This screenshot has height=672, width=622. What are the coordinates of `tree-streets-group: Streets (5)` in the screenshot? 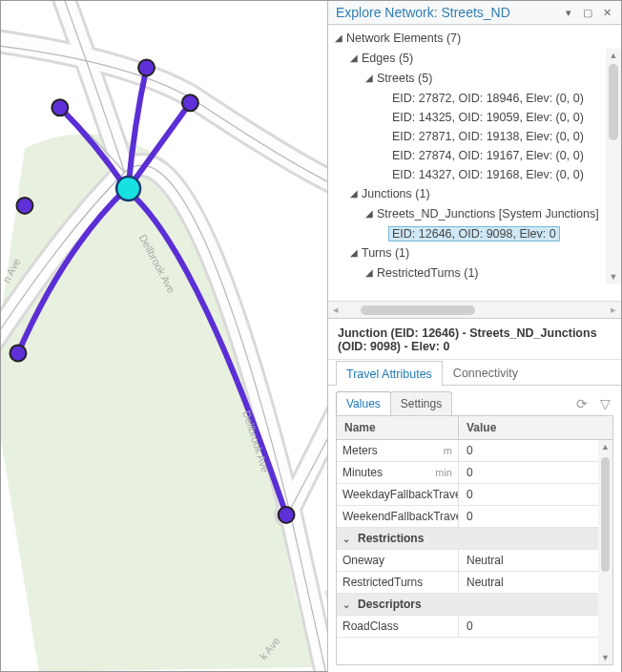 It's located at (404, 78).